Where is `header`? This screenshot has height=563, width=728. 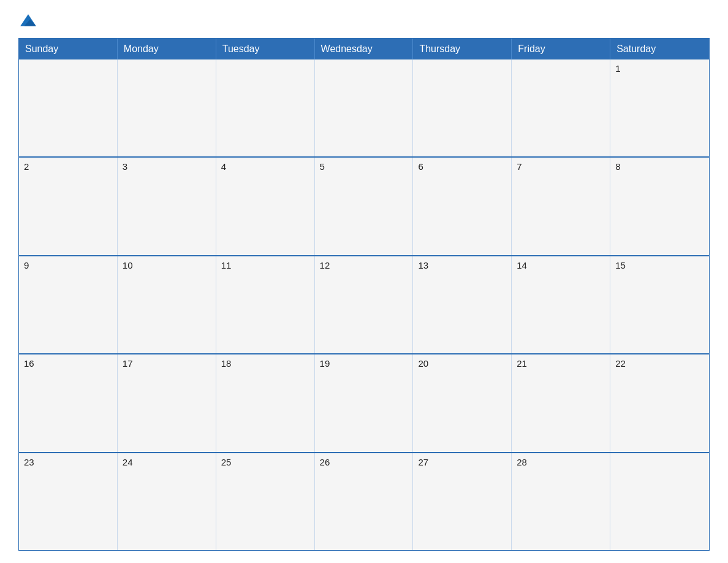 header is located at coordinates (364, 22).